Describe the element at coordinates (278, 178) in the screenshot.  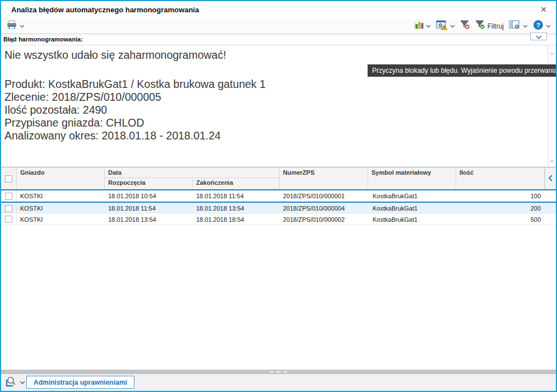
I see `grid-header: Gniazdo Data Rozpoczęcia Zakończenia Num…` at that location.